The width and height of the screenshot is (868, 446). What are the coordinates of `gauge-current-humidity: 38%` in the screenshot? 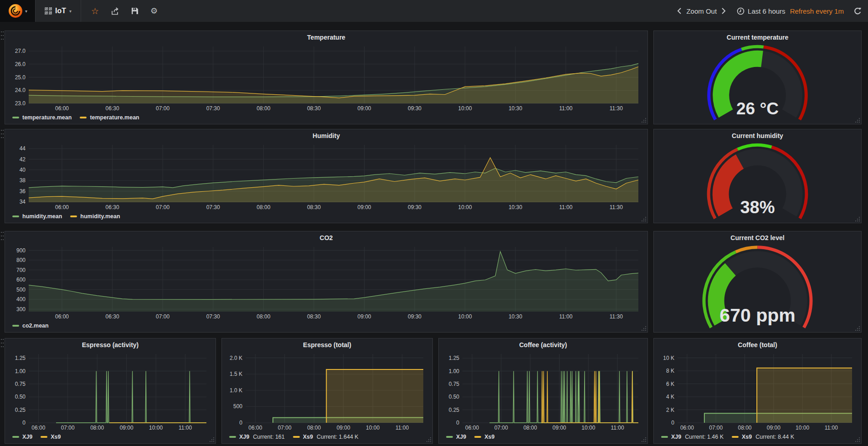 It's located at (757, 181).